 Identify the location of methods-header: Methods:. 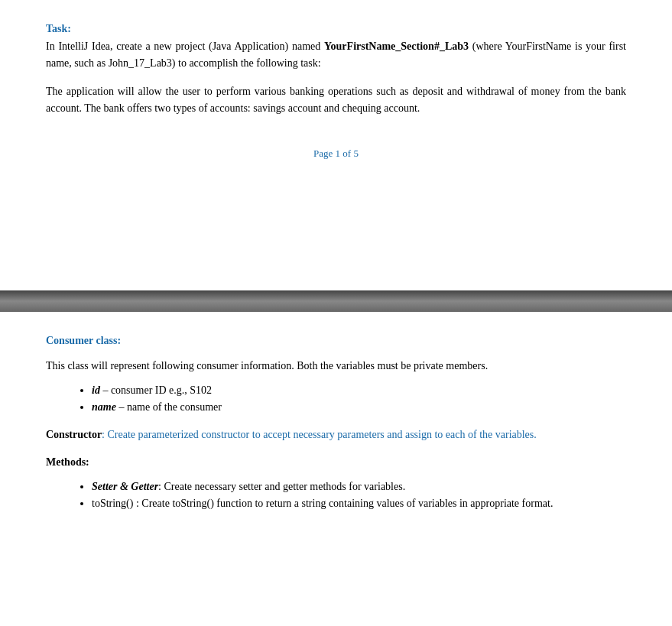
(336, 462).